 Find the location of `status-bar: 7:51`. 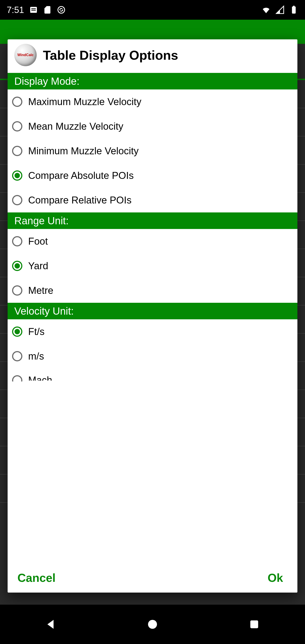

status-bar: 7:51 is located at coordinates (152, 10).